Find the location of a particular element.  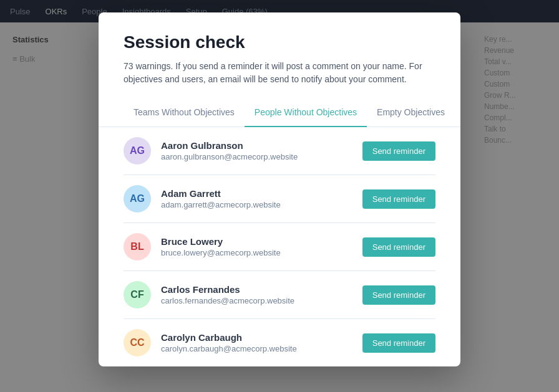

person-email: bruce.lowery@acmecorp.website is located at coordinates (257, 253).